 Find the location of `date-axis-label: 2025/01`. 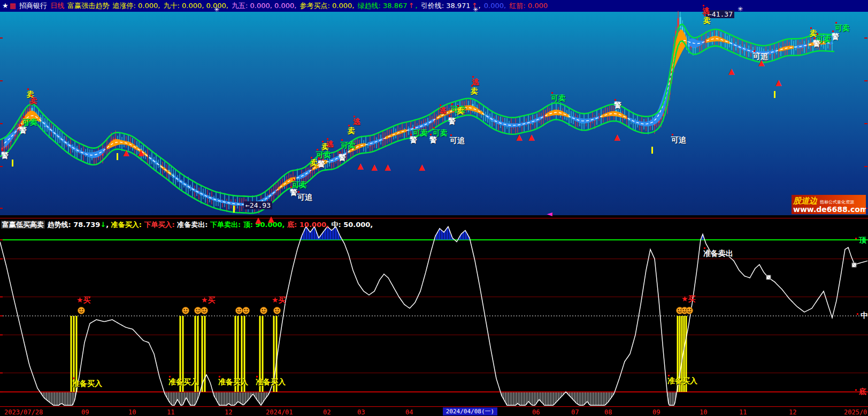

date-axis-label: 2025/01 is located at coordinates (856, 412).